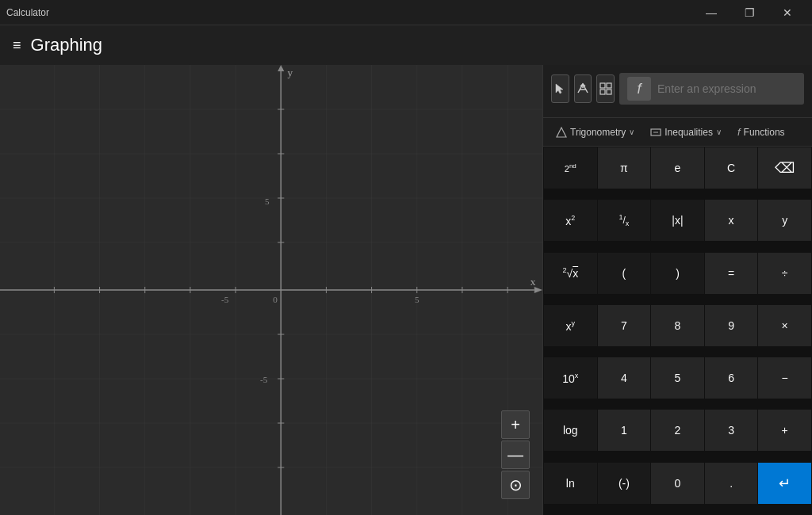 The image size is (812, 515). Describe the element at coordinates (686, 132) in the screenshot. I see `inequalities-menu: Inequalities ∨` at that location.